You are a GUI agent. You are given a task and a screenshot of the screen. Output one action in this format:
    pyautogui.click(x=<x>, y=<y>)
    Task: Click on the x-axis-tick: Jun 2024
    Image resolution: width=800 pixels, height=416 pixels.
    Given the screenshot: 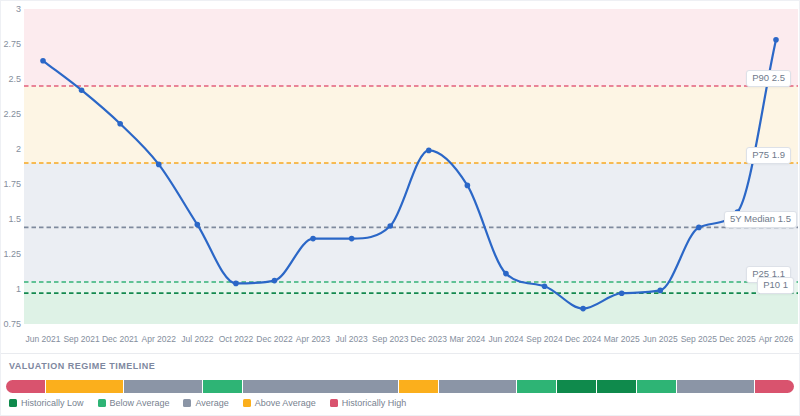 What is the action you would take?
    pyautogui.click(x=506, y=339)
    